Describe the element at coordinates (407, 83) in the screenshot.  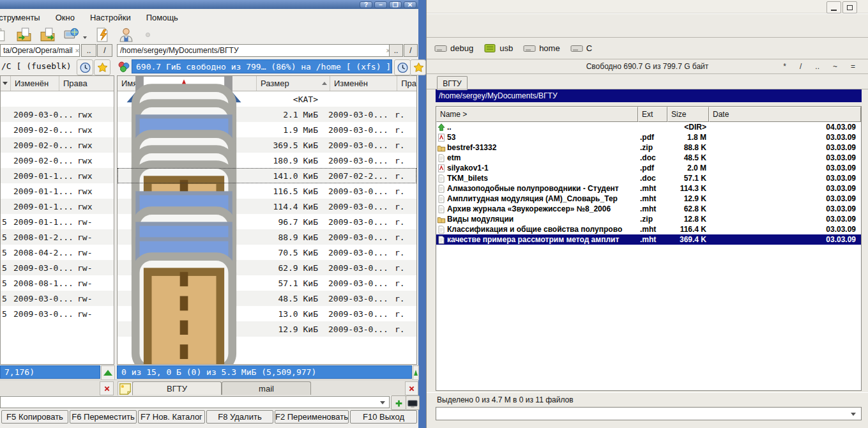
I see `permissions-column-header: Пра` at that location.